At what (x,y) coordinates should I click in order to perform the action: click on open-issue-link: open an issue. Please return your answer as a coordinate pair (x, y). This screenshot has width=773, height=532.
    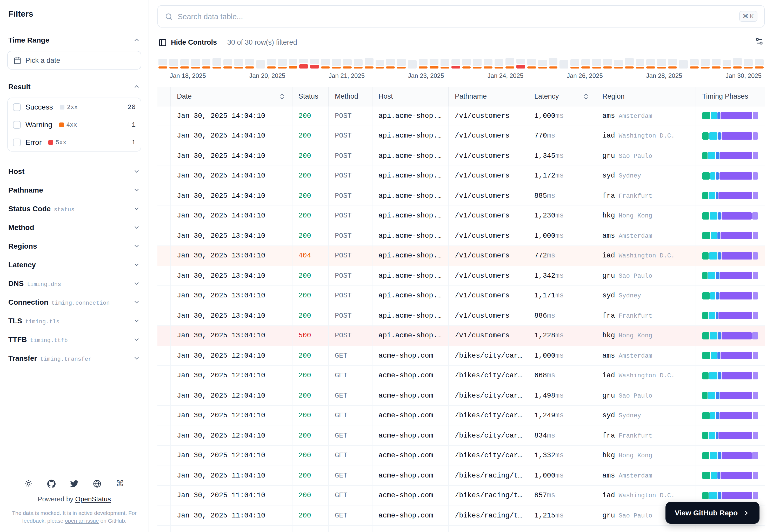
    Looking at the image, I should click on (82, 521).